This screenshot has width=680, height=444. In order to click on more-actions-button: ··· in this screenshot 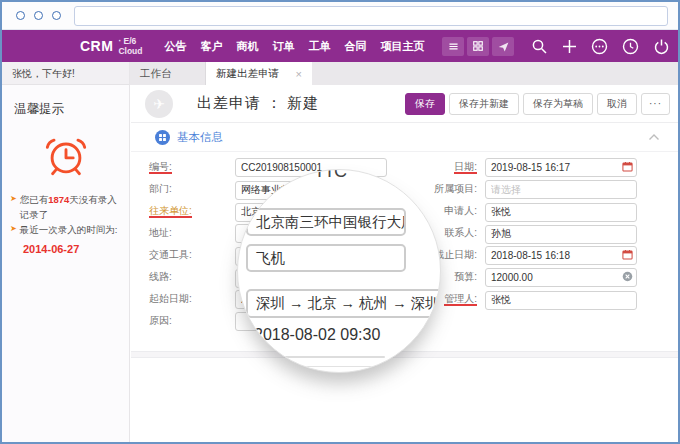, I will do `click(656, 104)`.